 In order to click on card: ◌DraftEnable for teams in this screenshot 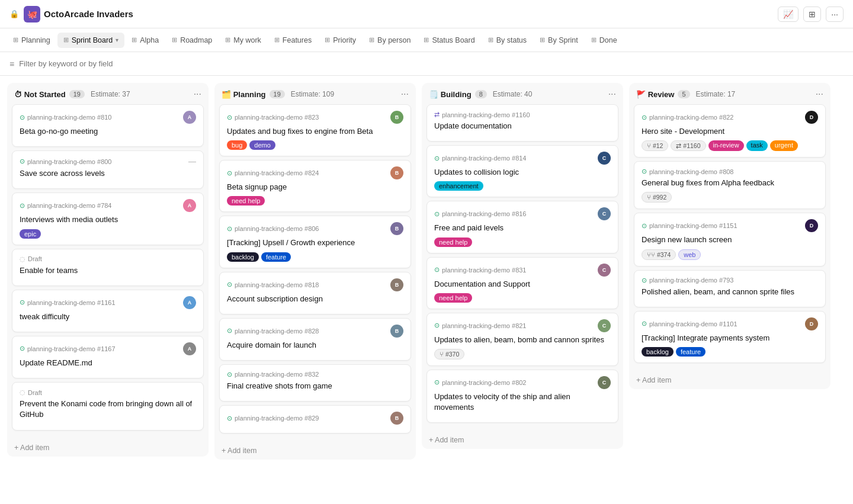, I will do `click(108, 268)`.